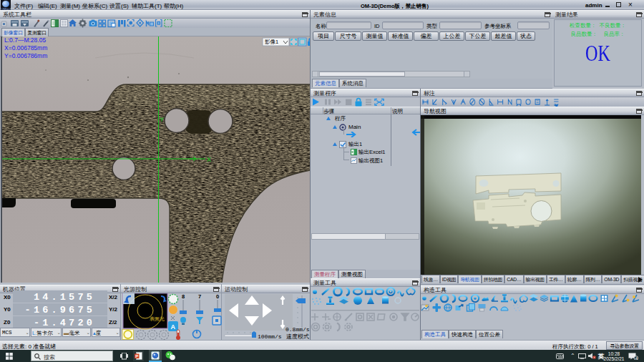  What do you see at coordinates (272, 41) in the screenshot?
I see `svg-text: 影像1` at bounding box center [272, 41].